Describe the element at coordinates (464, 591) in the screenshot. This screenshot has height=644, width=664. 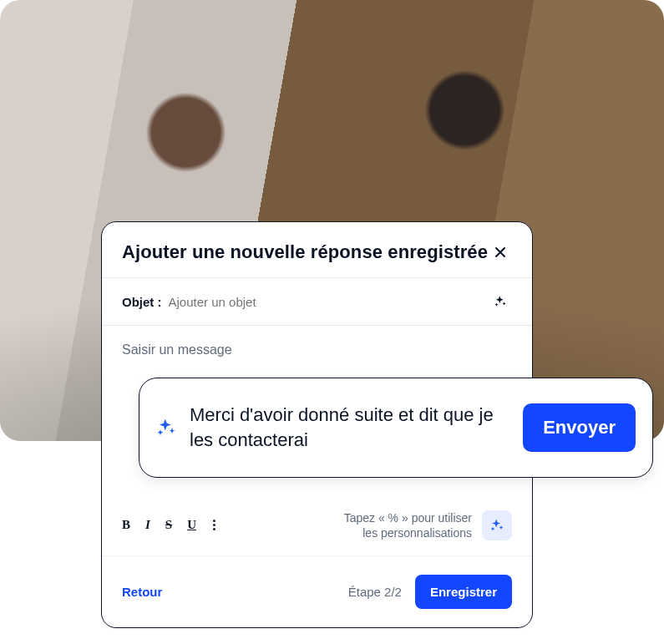
I see `save-button: Enregistrer` at that location.